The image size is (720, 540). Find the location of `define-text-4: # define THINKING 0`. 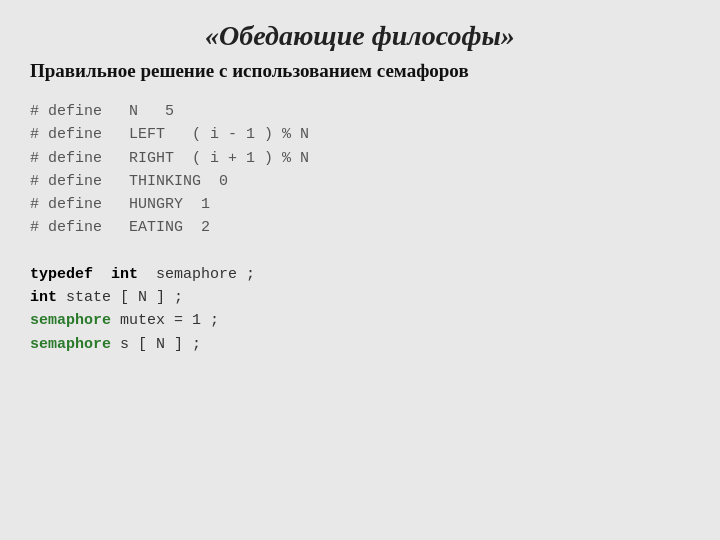

define-text-4: # define THINKING 0 is located at coordinates (129, 182).